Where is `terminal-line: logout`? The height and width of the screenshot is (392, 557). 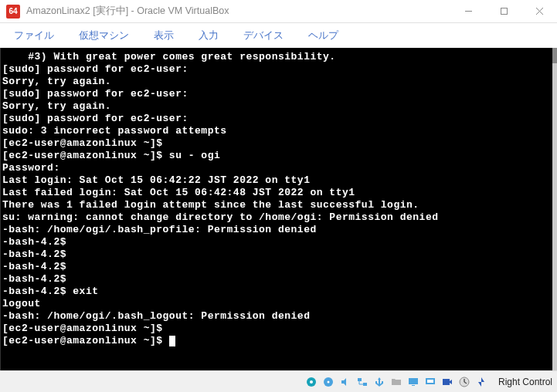 terminal-line: logout is located at coordinates (277, 304).